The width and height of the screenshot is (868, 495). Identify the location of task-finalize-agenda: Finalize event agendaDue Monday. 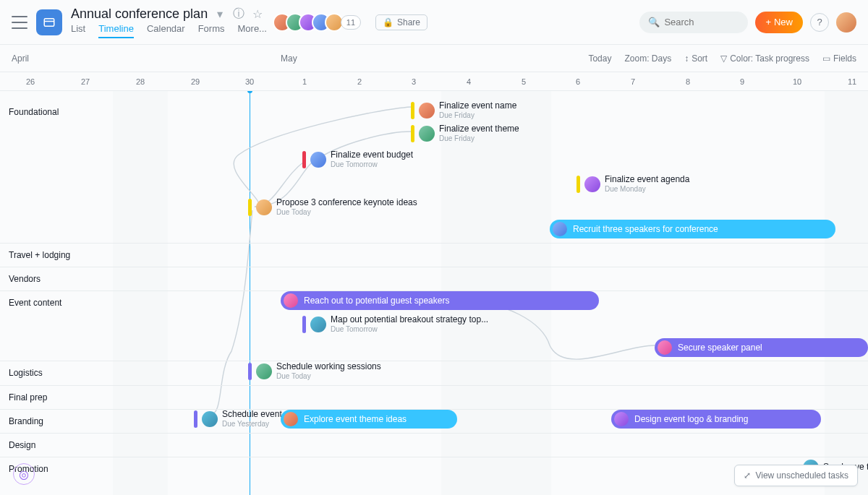
(633, 184).